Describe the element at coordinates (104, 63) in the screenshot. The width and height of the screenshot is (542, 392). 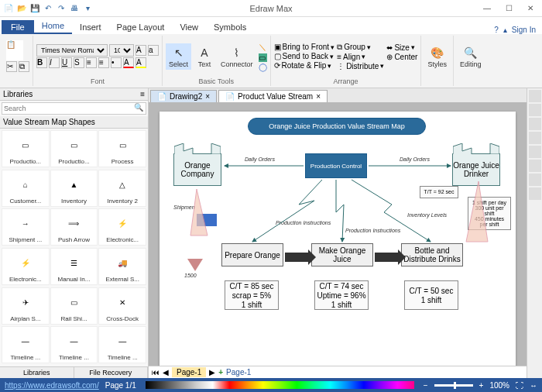
I see `align-center-icon: ≡` at that location.